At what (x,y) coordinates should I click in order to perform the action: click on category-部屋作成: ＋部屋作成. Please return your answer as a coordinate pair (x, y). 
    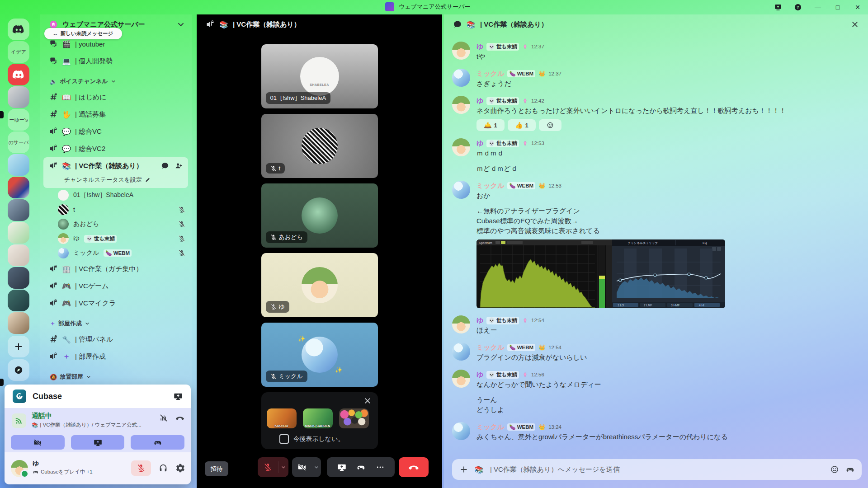
    Looking at the image, I should click on (116, 324).